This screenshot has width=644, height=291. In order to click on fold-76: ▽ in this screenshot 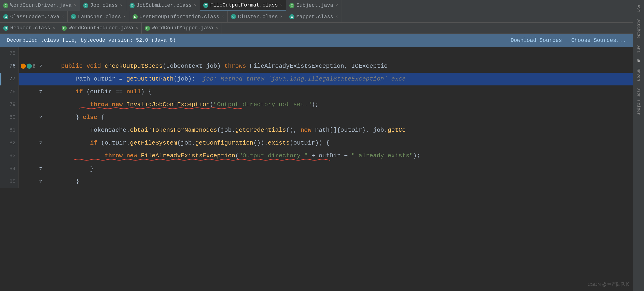, I will do `click(41, 66)`.